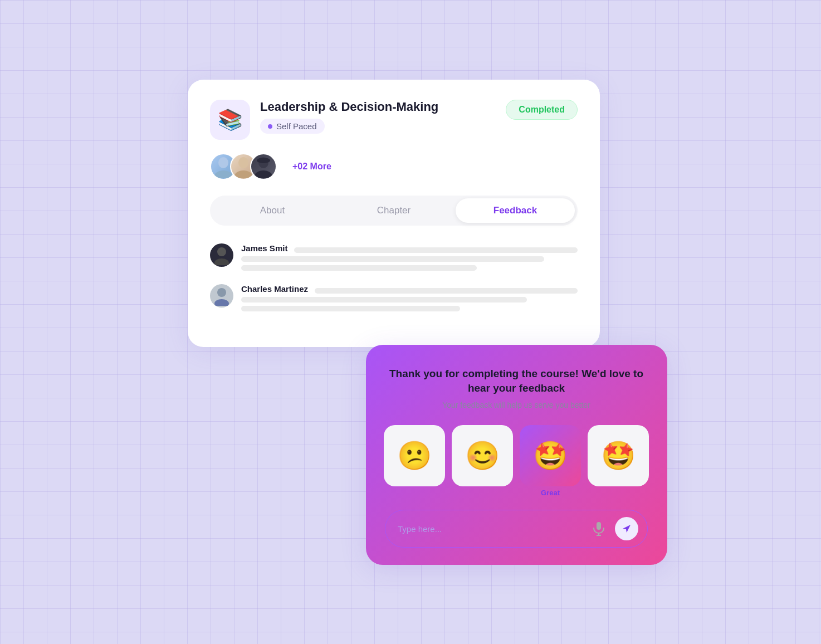 The image size is (821, 644). What do you see at coordinates (409, 297) in the screenshot?
I see `feedback-content-charles: Charles Martinez` at bounding box center [409, 297].